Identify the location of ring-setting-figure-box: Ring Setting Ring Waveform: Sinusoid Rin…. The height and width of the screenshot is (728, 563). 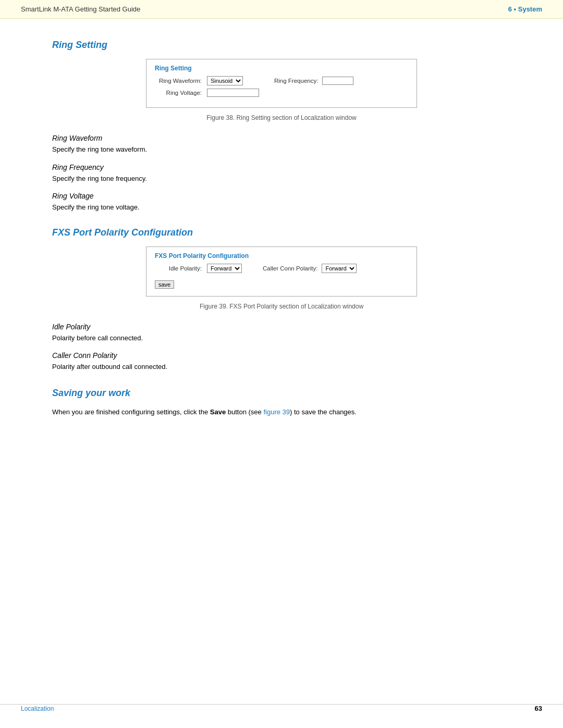
(282, 83).